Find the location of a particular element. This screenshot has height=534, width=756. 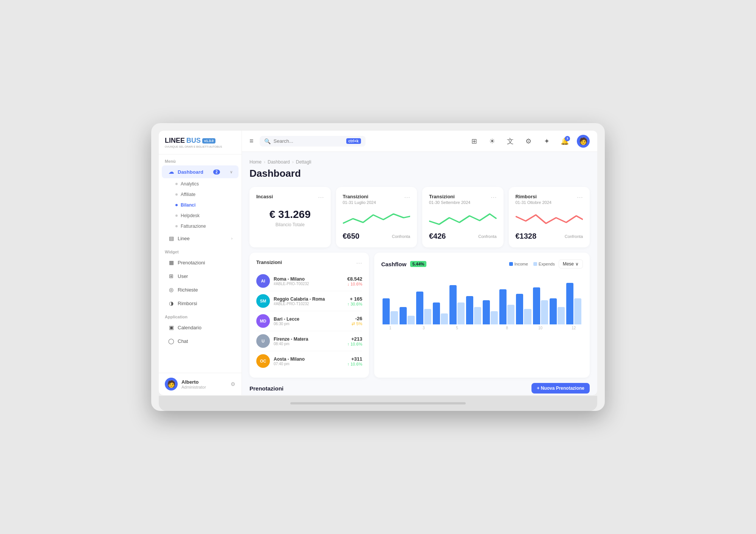

sidebar-item-user: ⊞ User is located at coordinates (200, 276).